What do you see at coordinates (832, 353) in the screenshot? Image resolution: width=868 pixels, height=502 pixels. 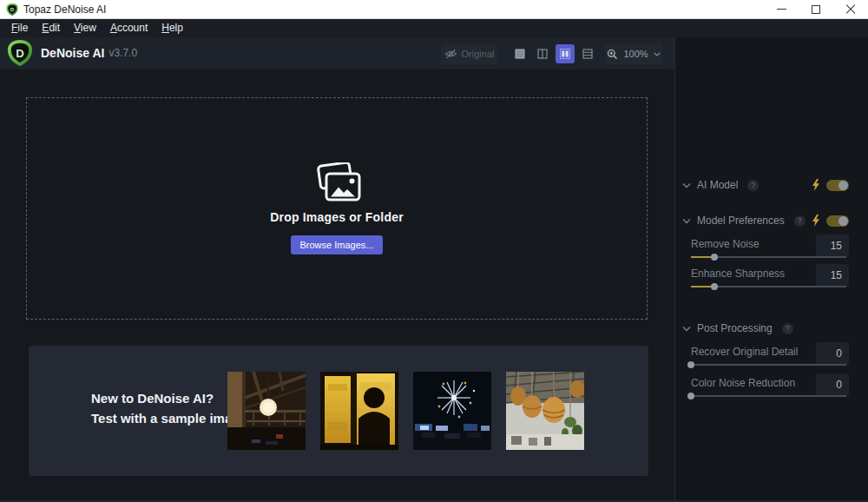 I see `recover-original-detail-value: 0` at bounding box center [832, 353].